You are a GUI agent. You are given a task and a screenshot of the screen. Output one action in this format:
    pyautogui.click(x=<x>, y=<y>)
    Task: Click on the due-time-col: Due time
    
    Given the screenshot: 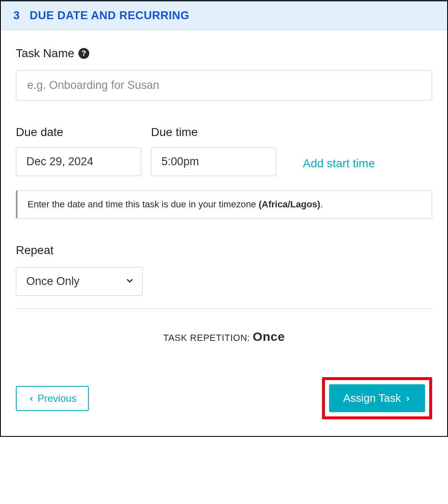 What is the action you would take?
    pyautogui.click(x=214, y=151)
    